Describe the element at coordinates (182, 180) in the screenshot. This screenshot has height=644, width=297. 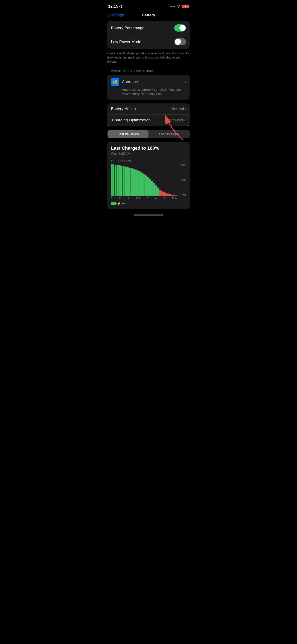
I see `graph-y-labels: 100% 50% 0%` at that location.